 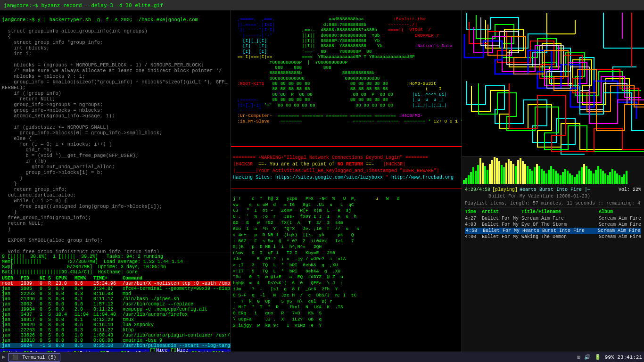 What do you see at coordinates (115, 336) in the screenshot?
I see `htop-process-row: jan336260S0.01.01:00.43/usr/lib/aurora/p…` at bounding box center [115, 336].